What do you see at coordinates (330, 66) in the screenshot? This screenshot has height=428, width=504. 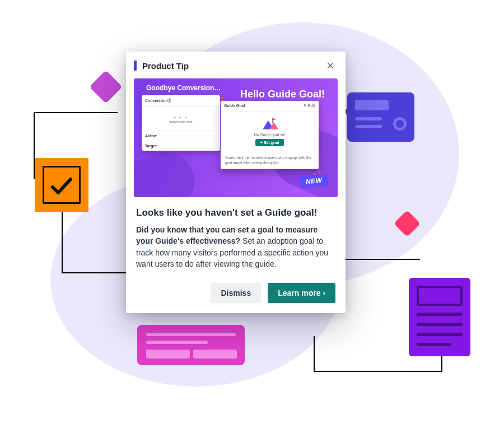 I see `close-icon` at bounding box center [330, 66].